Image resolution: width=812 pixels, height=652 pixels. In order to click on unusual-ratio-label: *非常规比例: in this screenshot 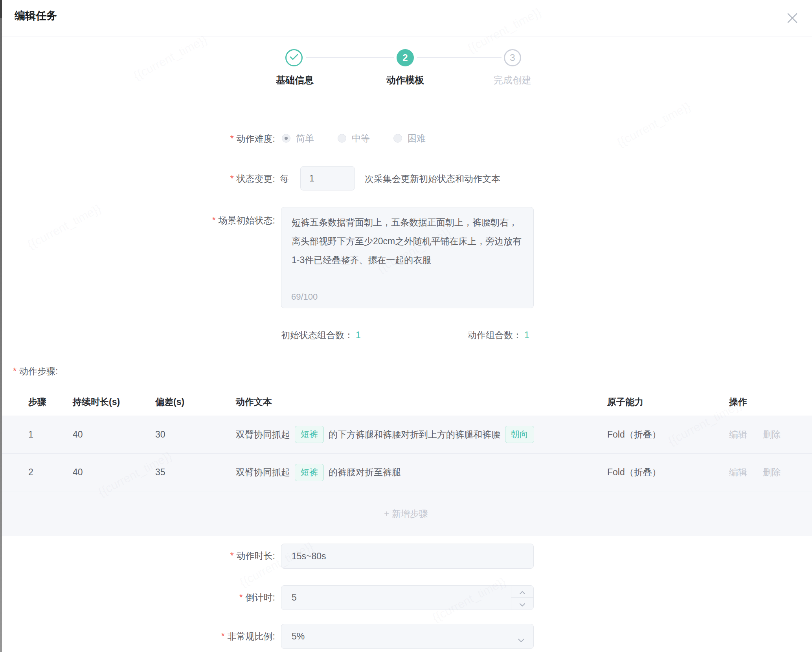, I will do `click(138, 636)`.